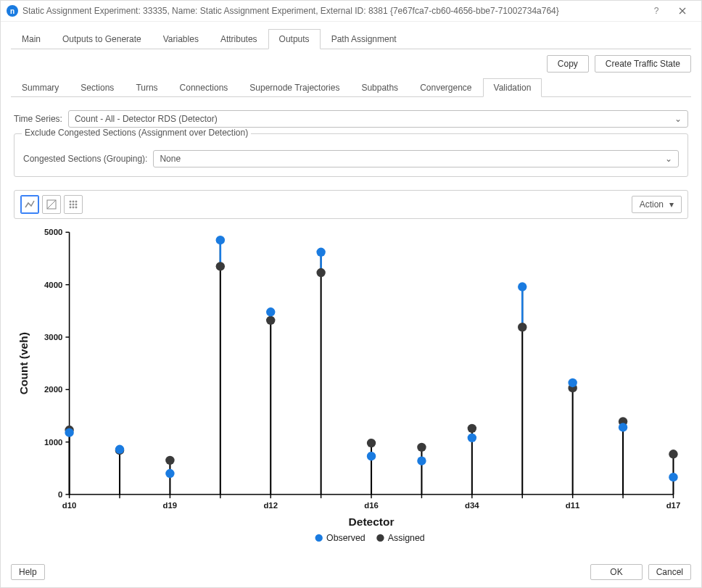  Describe the element at coordinates (379, 119) in the screenshot. I see `time-series-select: Count - All - Detector RDS (Detector) ⌄` at that location.